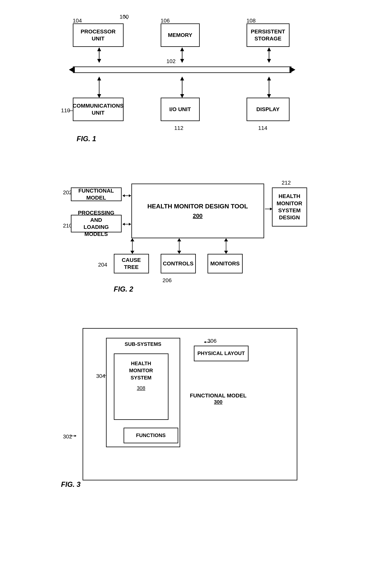  Describe the element at coordinates (77, 21) in the screenshot. I see `ref-104: 104` at that location.